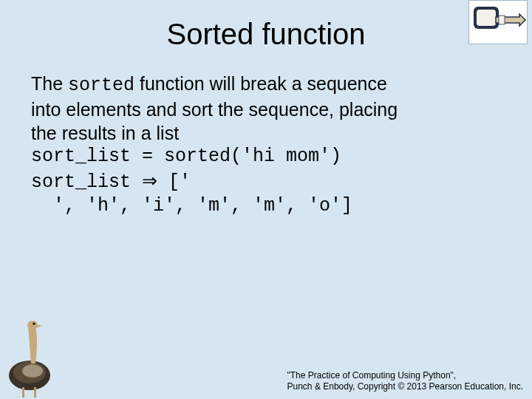 Image resolution: width=532 pixels, height=399 pixels. What do you see at coordinates (86, 182) in the screenshot?
I see `code-lhs: sort_list` at bounding box center [86, 182].